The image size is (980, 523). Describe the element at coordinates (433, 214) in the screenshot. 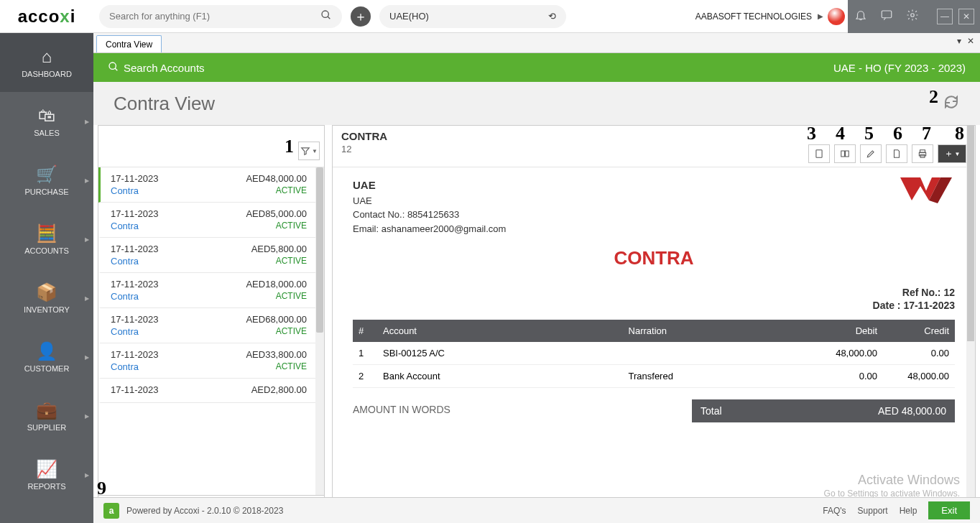

I see `company-contact: 8854125633` at that location.